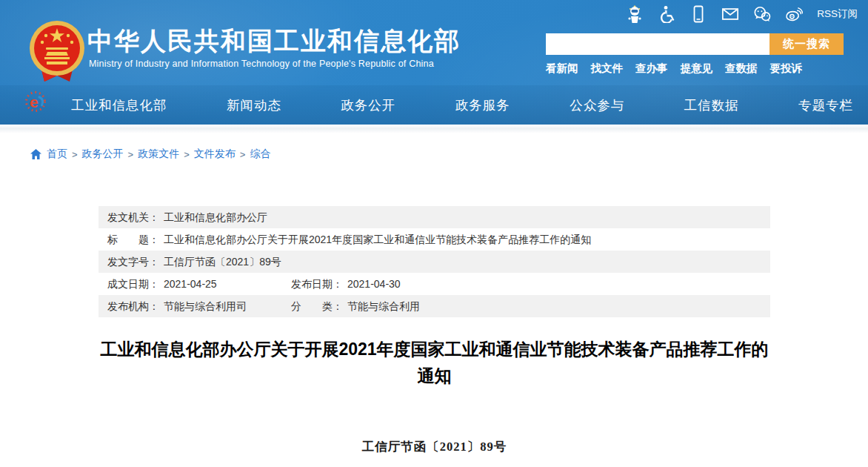 The height and width of the screenshot is (467, 868). What do you see at coordinates (57, 154) in the screenshot?
I see `breadcrumb-home: 首页` at bounding box center [57, 154].